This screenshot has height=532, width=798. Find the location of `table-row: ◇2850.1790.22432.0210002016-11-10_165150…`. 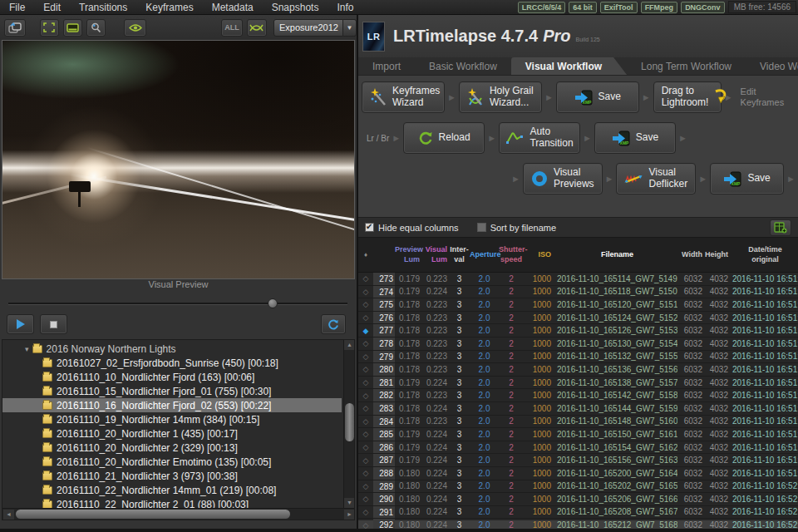

table-row: ◇2850.1790.22432.0210002016-11-10_165150… is located at coordinates (579, 435).